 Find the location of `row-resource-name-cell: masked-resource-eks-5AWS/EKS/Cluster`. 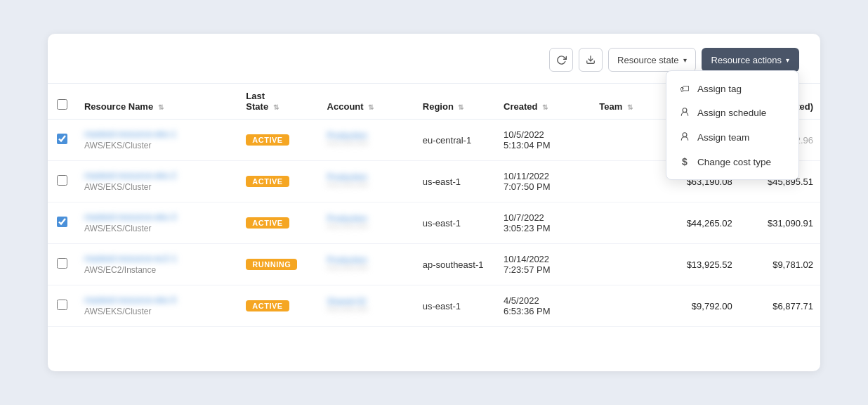

row-resource-name-cell: masked-resource-eks-5AWS/EKS/Cluster is located at coordinates (158, 307).